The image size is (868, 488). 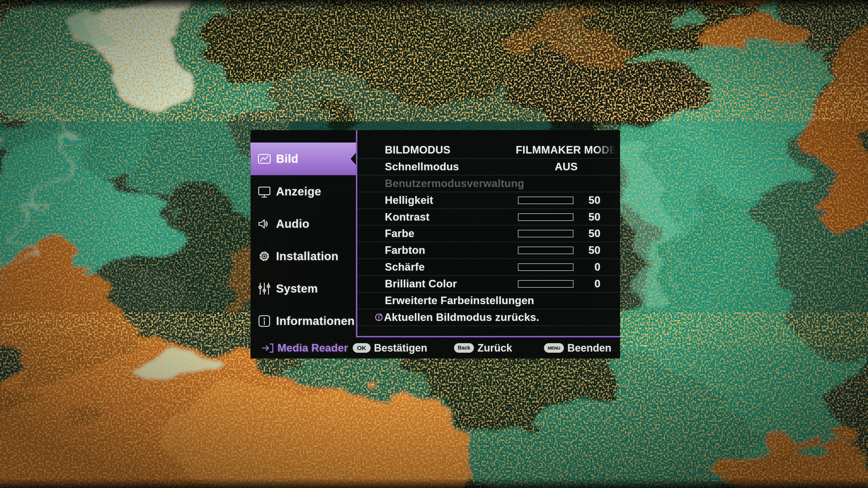 I want to click on setting-label: Kontrast, so click(x=407, y=217).